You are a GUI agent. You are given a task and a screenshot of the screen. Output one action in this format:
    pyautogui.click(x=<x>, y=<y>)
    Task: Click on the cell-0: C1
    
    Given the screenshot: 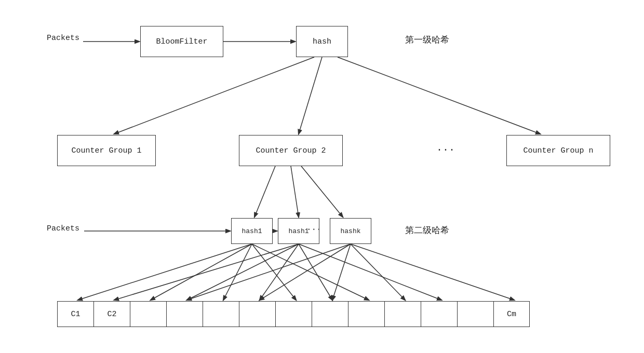 What is the action you would take?
    pyautogui.click(x=75, y=314)
    